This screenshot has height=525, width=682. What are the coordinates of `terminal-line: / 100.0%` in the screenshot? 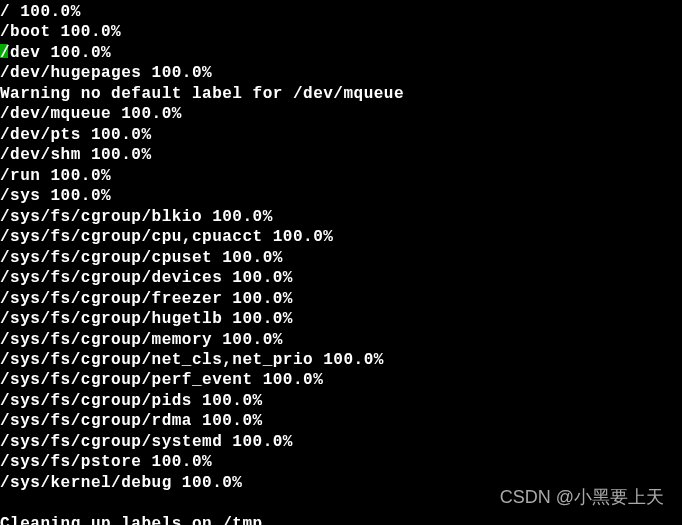 It's located at (341, 12).